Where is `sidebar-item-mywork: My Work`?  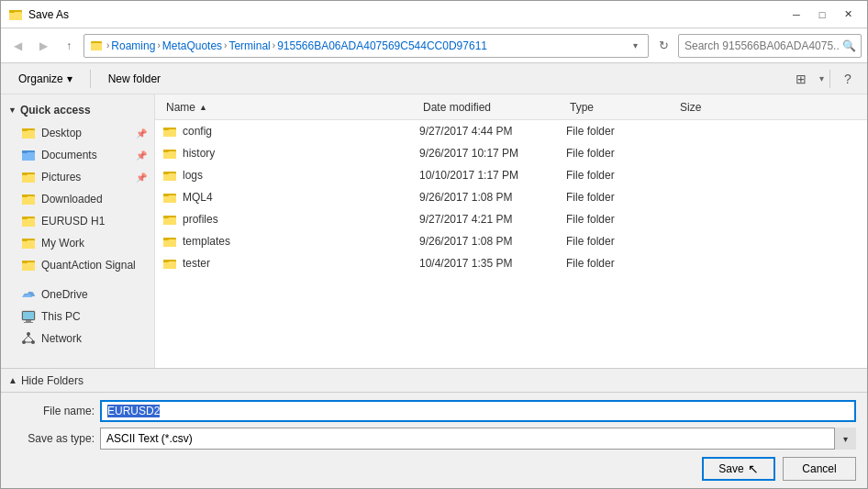
sidebar-item-mywork: My Work is located at coordinates (77, 243).